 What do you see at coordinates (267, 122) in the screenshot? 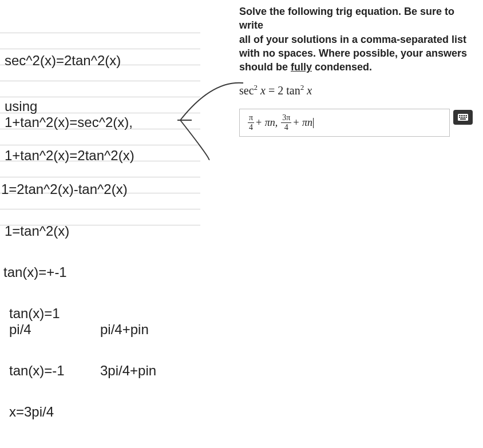
I see `answer-term-1: + πn,` at bounding box center [267, 122].